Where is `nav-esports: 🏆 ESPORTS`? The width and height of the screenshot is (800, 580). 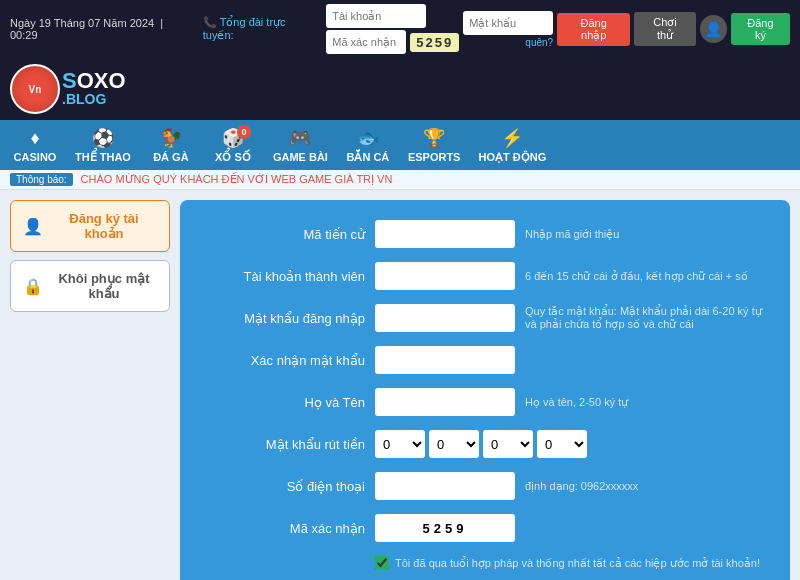 nav-esports: 🏆 ESPORTS is located at coordinates (434, 145).